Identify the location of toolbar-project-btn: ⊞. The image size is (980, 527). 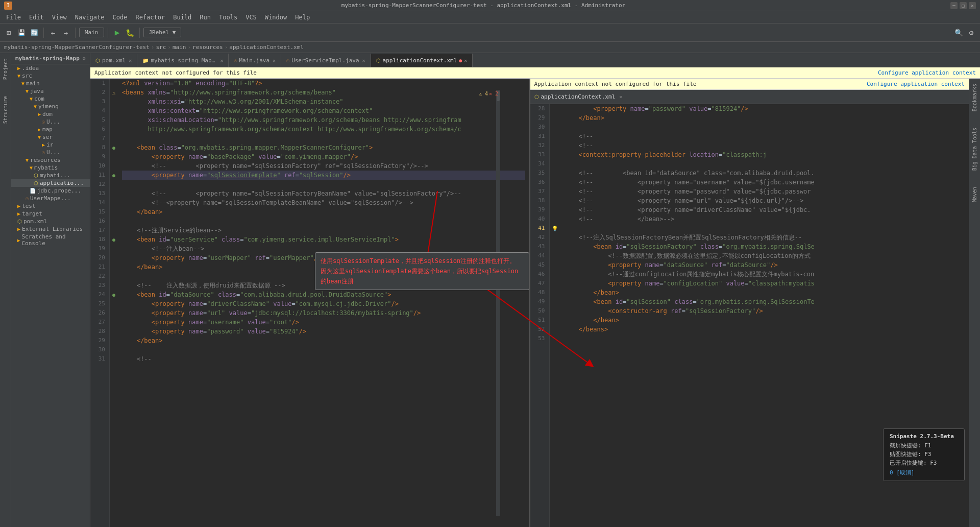
(9, 33).